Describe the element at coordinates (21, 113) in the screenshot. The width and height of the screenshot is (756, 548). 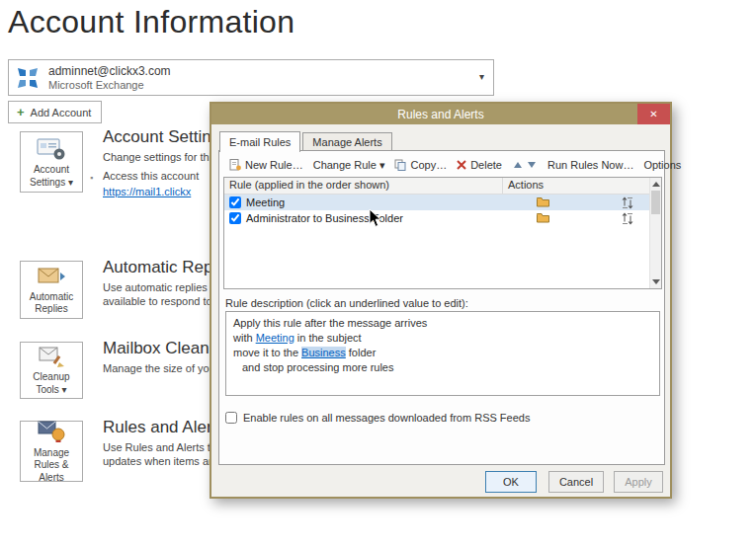
I see `plus-icon: +` at that location.